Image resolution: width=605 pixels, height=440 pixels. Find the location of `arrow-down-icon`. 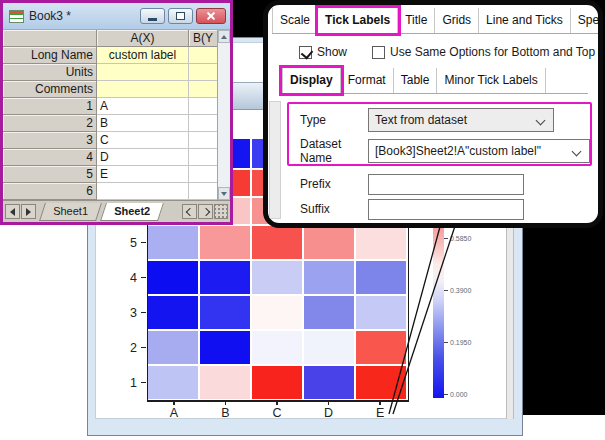

arrow-down-icon is located at coordinates (224, 194).